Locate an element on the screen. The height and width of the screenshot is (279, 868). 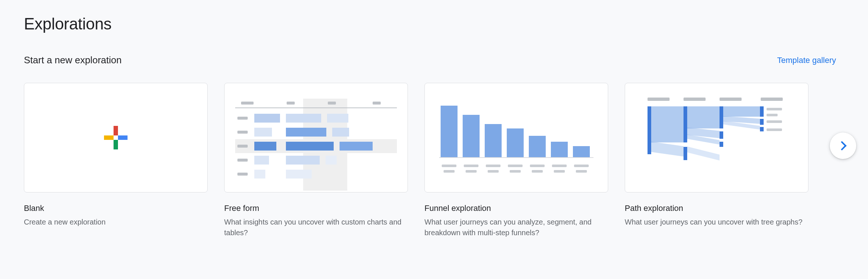
card-freeform: Free form What insights can you uncover … is located at coordinates (316, 160).